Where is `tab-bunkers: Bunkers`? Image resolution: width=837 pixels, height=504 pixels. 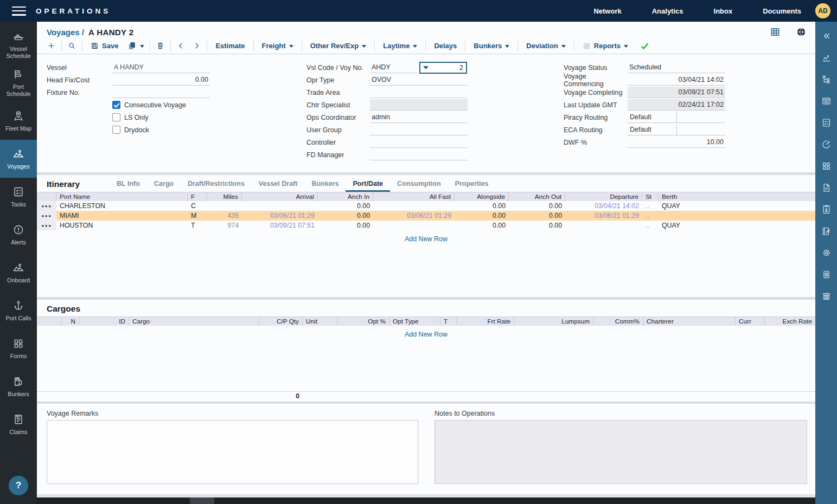 tab-bunkers: Bunkers is located at coordinates (325, 186).